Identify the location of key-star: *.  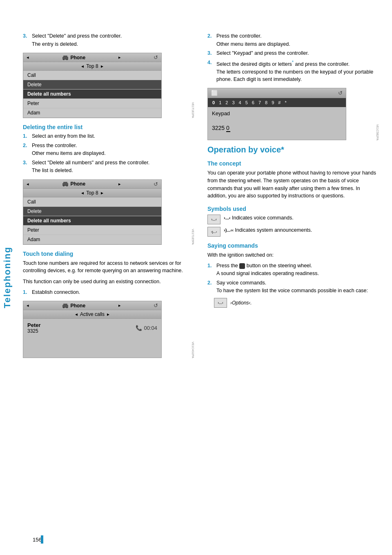
(285, 103).